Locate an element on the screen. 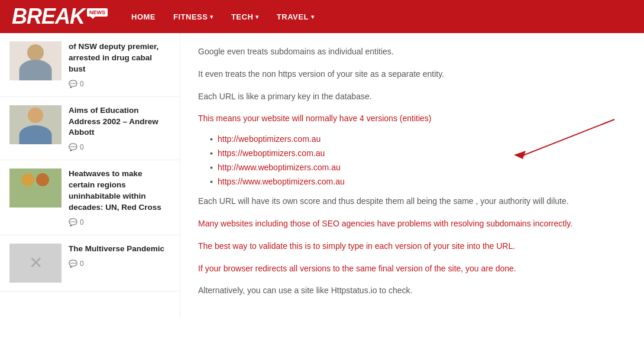  sidebar-item-content: The Multiverse Pandemic 💬 0 is located at coordinates (119, 255).